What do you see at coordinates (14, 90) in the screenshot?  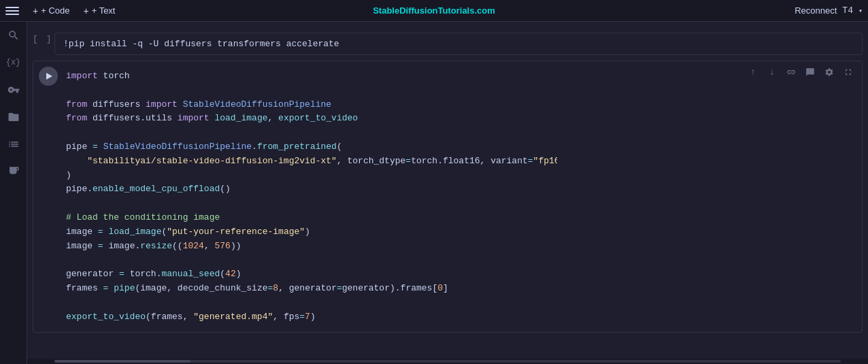 I see `sidebar-item-key` at bounding box center [14, 90].